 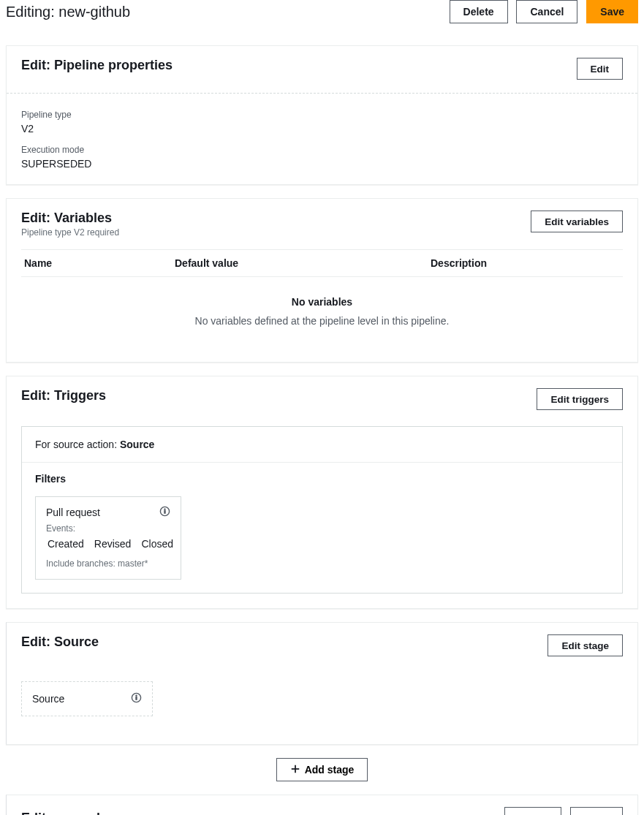 I want to click on variables-empty-title: No variables, so click(x=322, y=296).